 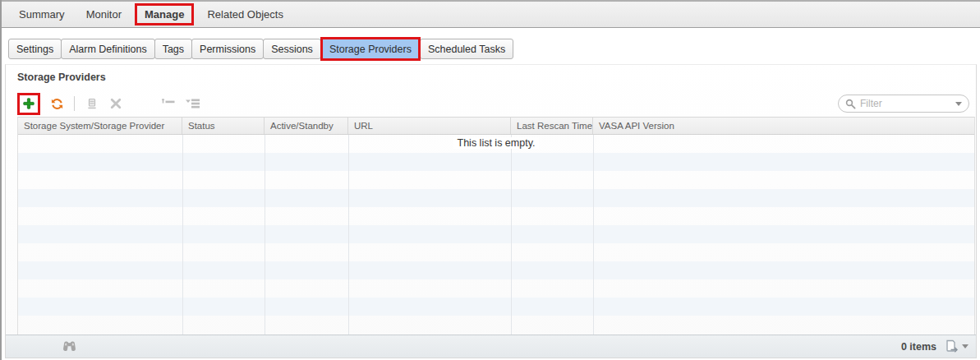 I want to click on find-button, so click(x=69, y=348).